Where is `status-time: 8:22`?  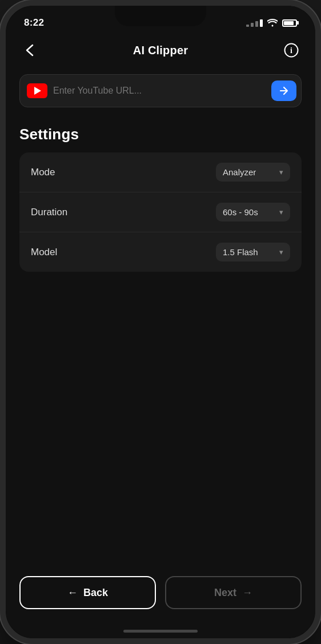
status-time: 8:22 is located at coordinates (34, 23).